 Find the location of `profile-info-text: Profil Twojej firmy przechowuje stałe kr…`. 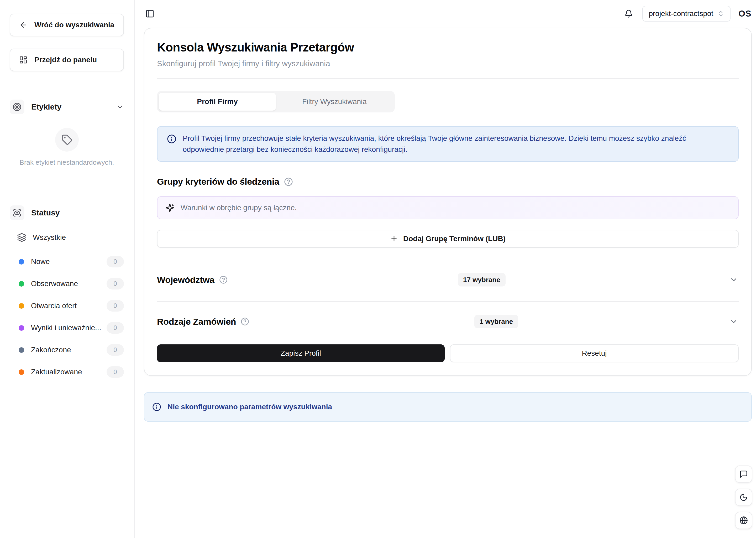

profile-info-text: Profil Twojej firmy przechowuje stałe kr… is located at coordinates (456, 144).